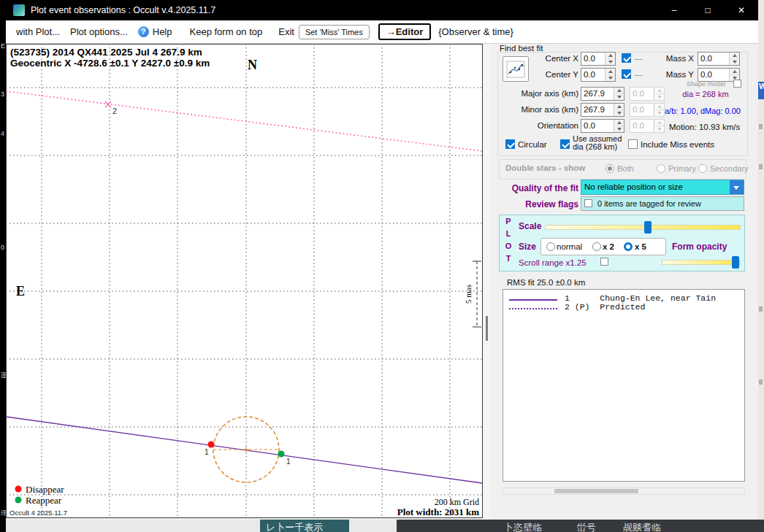  What do you see at coordinates (532, 188) in the screenshot?
I see `quality-label: Quality of the fit` at bounding box center [532, 188].